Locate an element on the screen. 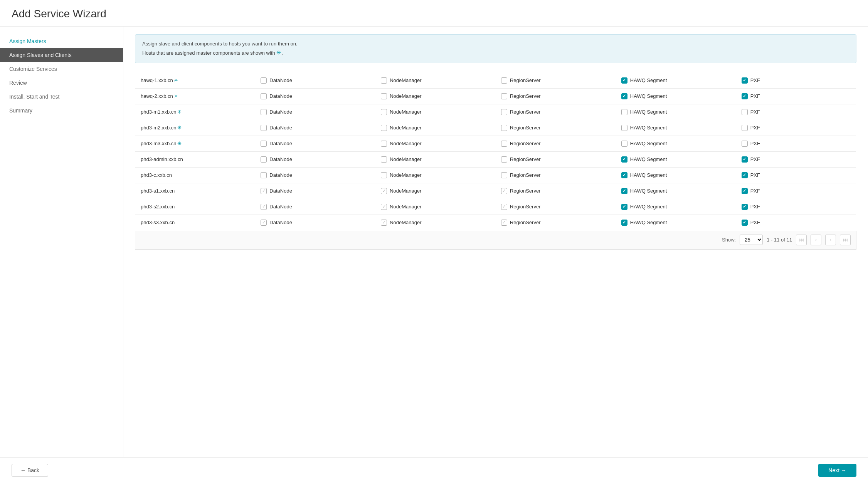  host-name-cell: phd3-c.xxb.cn is located at coordinates (195, 175).